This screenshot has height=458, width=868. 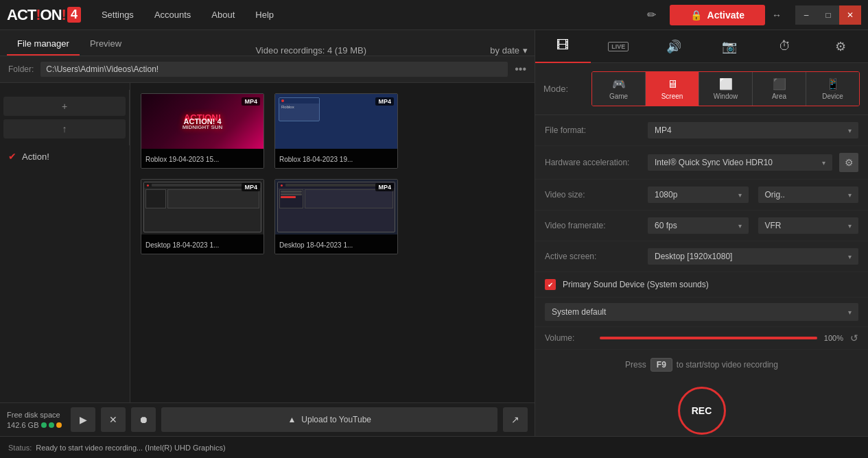 I want to click on folder-bar: Folder: C:\Users\Admin\Videos\Action! ••…, so click(x=268, y=70).